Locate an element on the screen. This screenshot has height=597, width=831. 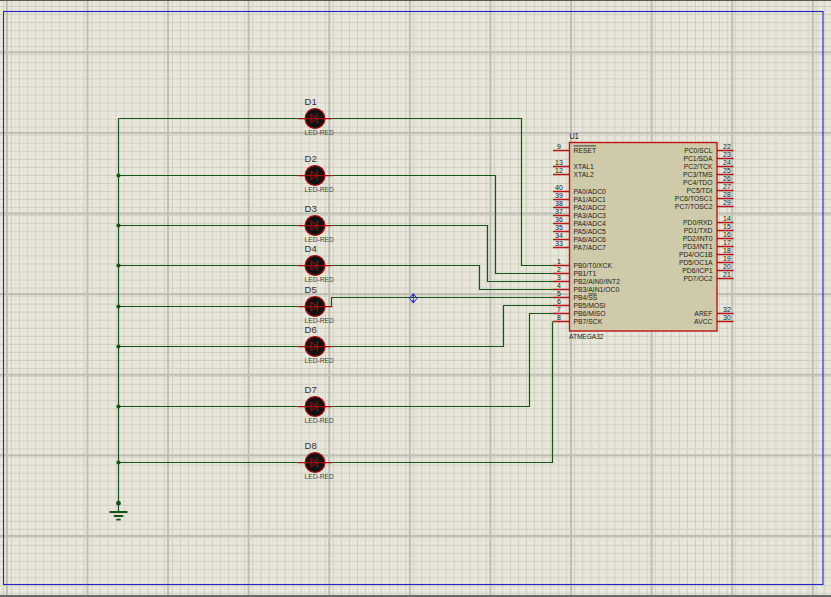
svg-text: 26 is located at coordinates (727, 178).